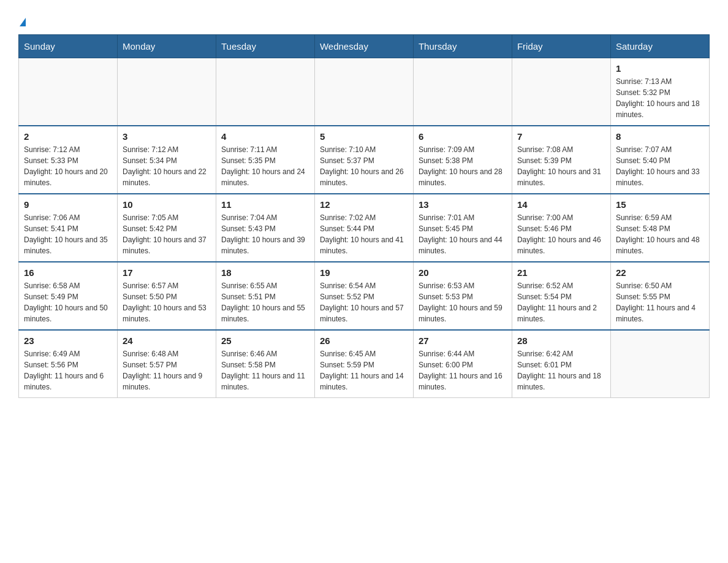 The image size is (728, 563). Describe the element at coordinates (660, 98) in the screenshot. I see `day-info: Sunrise: 7:13 AM Sunset: 5:32 PM Dayligh…` at that location.